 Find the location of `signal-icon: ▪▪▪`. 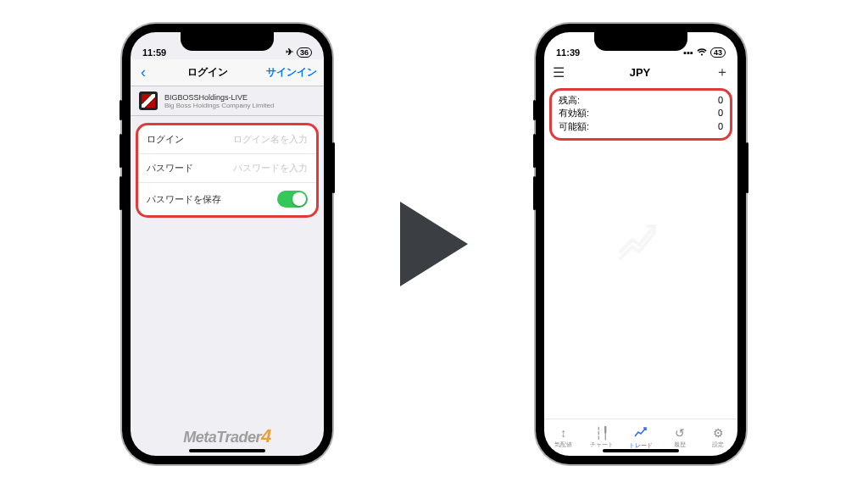

signal-icon: ▪▪▪ is located at coordinates (688, 53).